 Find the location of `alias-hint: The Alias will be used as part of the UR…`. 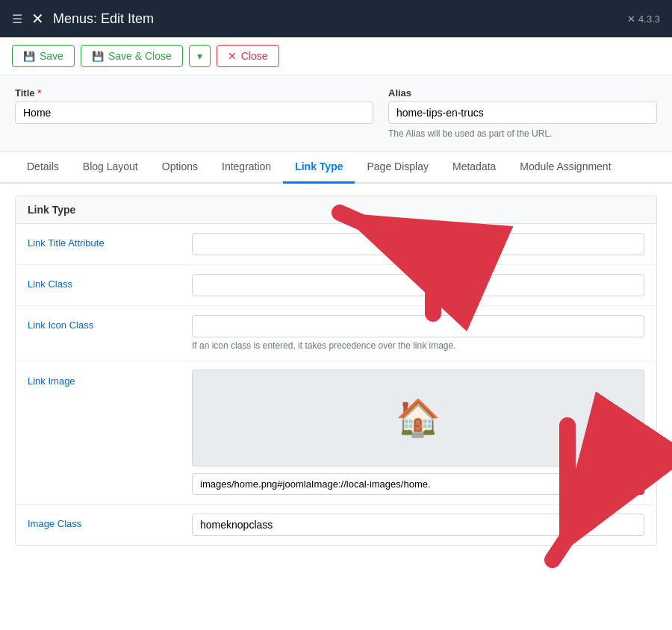

alias-hint: The Alias will be used as part of the UR… is located at coordinates (523, 134).